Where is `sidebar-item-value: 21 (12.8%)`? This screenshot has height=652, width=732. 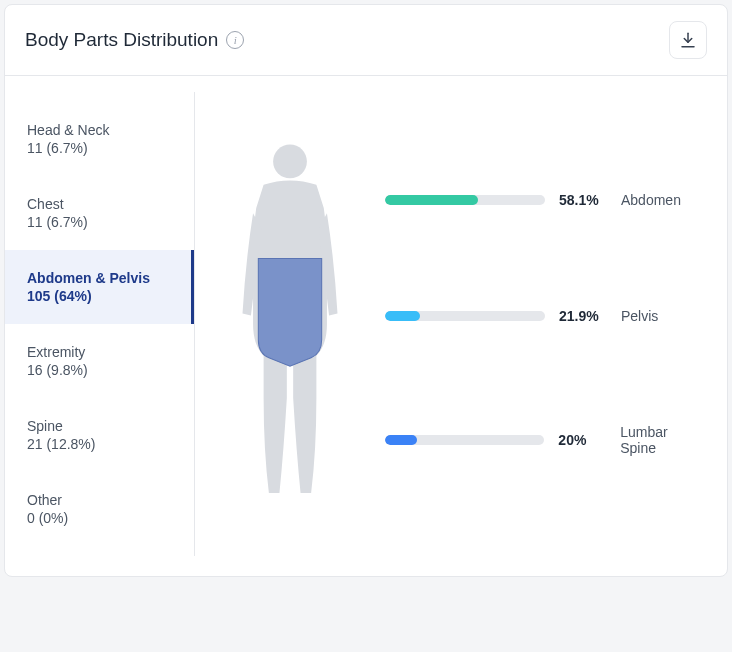
sidebar-item-value: 21 (12.8%) is located at coordinates (100, 444).